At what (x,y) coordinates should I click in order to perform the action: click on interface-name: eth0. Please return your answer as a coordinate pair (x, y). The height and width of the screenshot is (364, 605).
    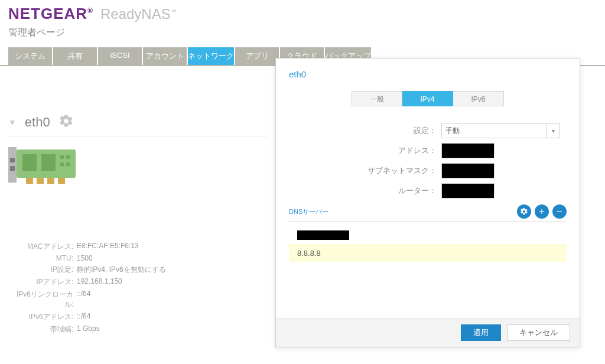
    Looking at the image, I should click on (38, 122).